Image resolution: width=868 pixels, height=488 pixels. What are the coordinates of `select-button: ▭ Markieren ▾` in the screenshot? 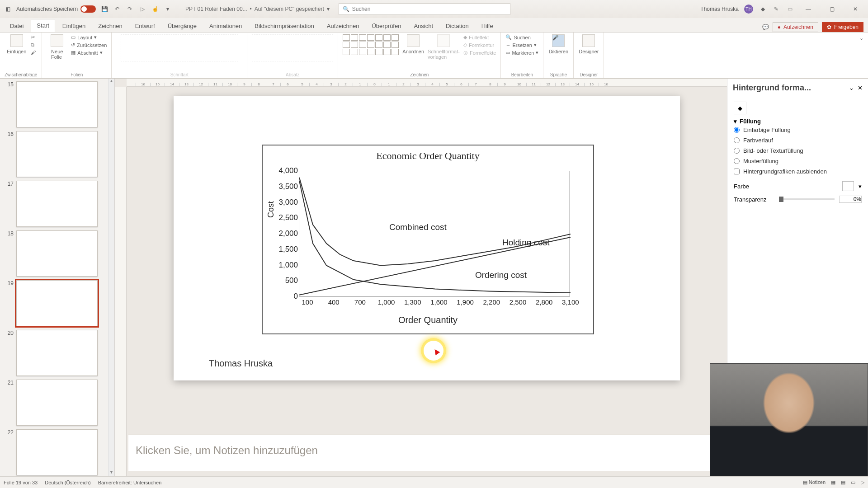 It's located at (522, 52).